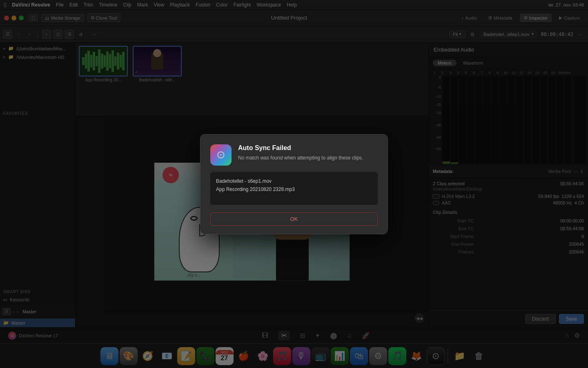 The width and height of the screenshot is (588, 368). Describe the element at coordinates (294, 184) in the screenshot. I see `auto-sync-dialog: ⊙ Auto Sync Failed No match was found wh…` at that location.